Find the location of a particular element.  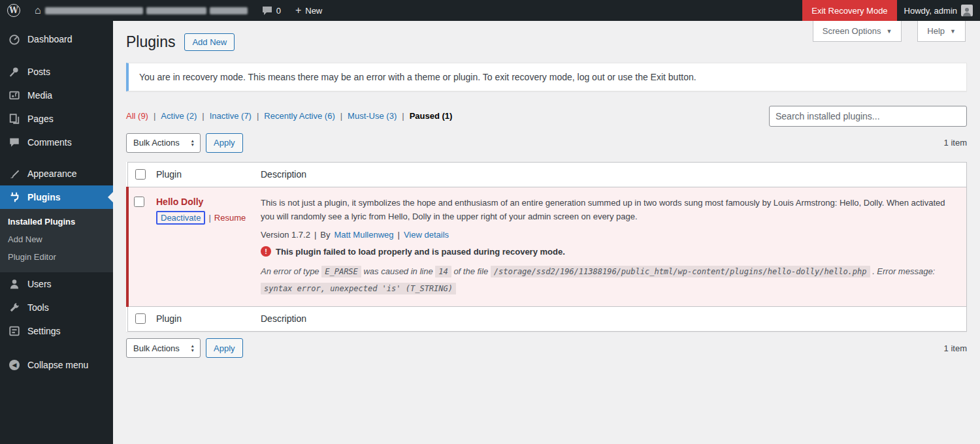

resume-link: Resume is located at coordinates (230, 218).